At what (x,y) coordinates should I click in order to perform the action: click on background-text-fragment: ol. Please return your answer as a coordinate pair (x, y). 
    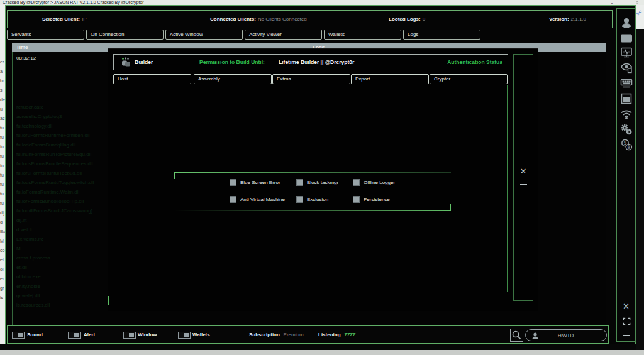
    Looking at the image, I should click on (3, 270).